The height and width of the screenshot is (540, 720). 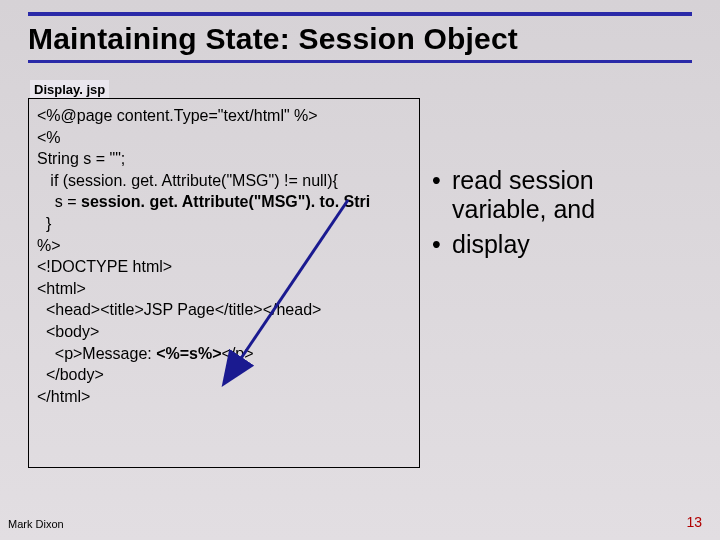 I want to click on bullet-text: display, so click(x=572, y=244).